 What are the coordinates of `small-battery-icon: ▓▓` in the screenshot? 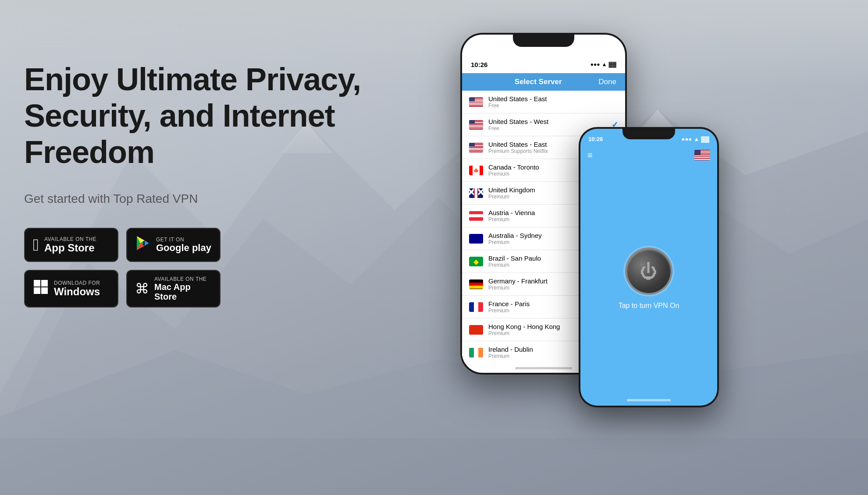 It's located at (705, 139).